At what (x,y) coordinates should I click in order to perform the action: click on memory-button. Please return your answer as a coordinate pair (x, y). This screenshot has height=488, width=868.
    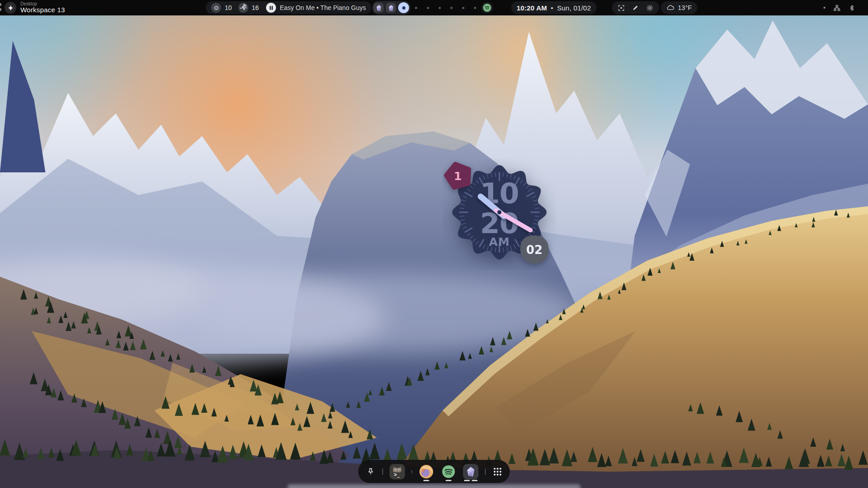
    Looking at the image, I should click on (243, 8).